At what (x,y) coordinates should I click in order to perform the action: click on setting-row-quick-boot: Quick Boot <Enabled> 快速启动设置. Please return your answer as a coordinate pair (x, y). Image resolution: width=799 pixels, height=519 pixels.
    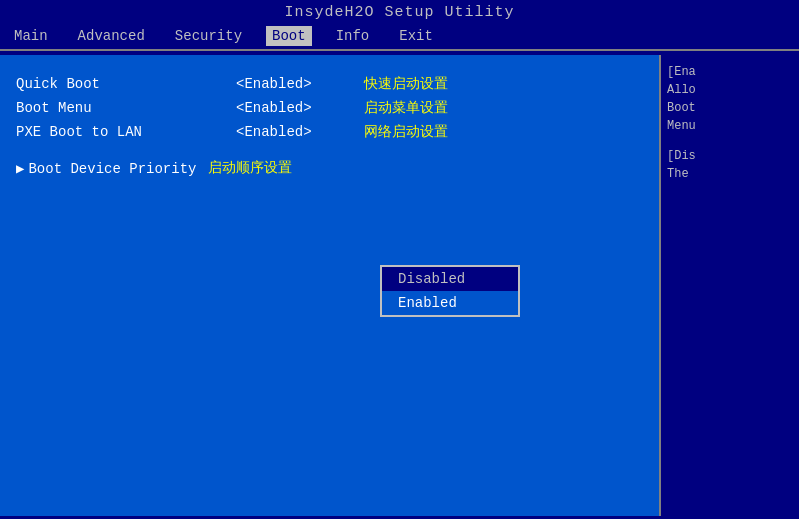
    Looking at the image, I should click on (330, 84).